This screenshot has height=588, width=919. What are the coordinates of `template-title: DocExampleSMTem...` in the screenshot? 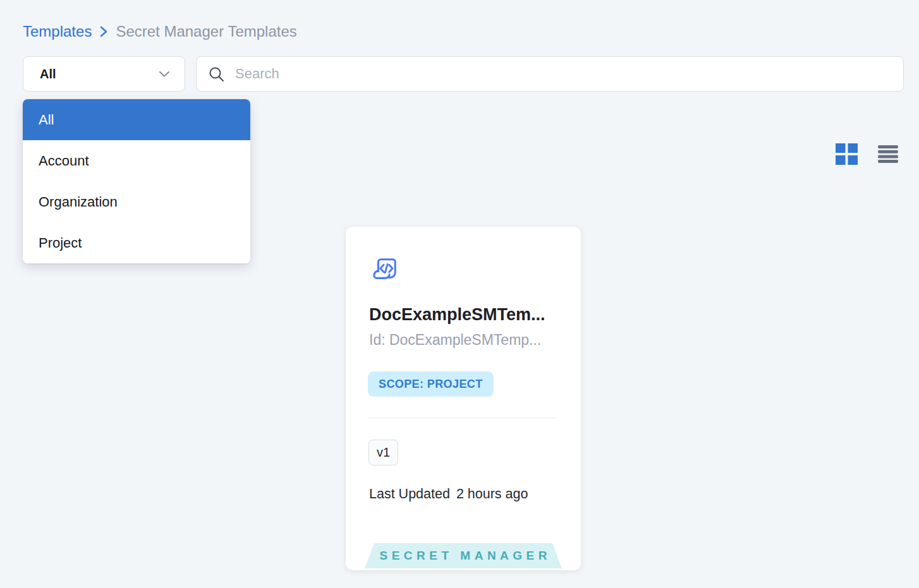 It's located at (464, 315).